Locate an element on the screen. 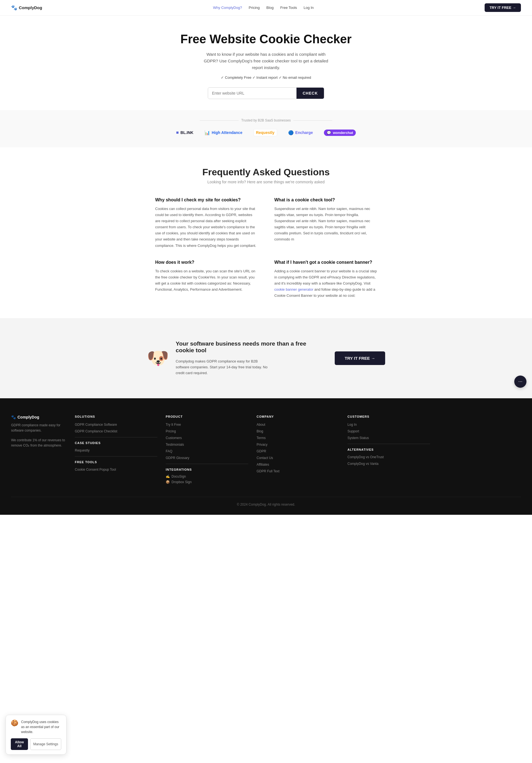 The width and height of the screenshot is (532, 763). footer-docusign-link: DocuSign is located at coordinates (179, 477).